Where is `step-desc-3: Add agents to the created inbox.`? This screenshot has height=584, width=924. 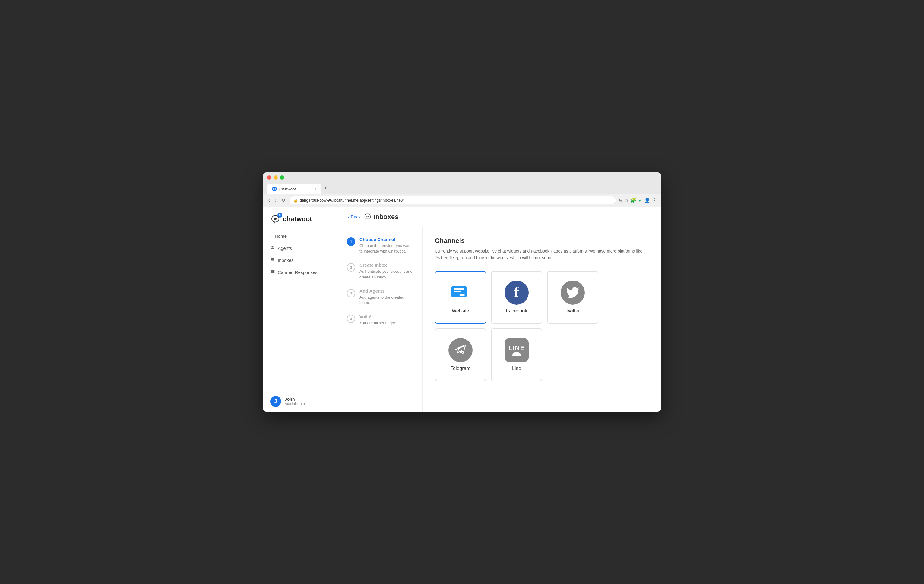
step-desc-3: Add agents to the created inbox. is located at coordinates (387, 300).